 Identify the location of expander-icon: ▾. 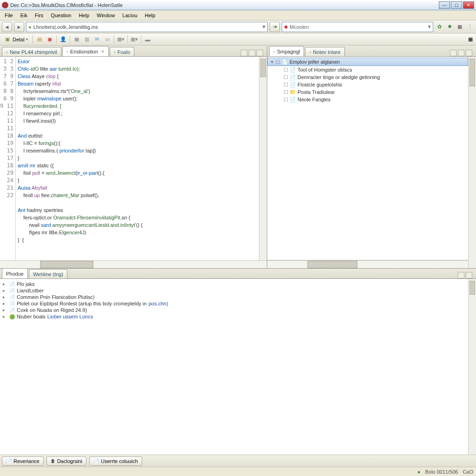
(272, 62).